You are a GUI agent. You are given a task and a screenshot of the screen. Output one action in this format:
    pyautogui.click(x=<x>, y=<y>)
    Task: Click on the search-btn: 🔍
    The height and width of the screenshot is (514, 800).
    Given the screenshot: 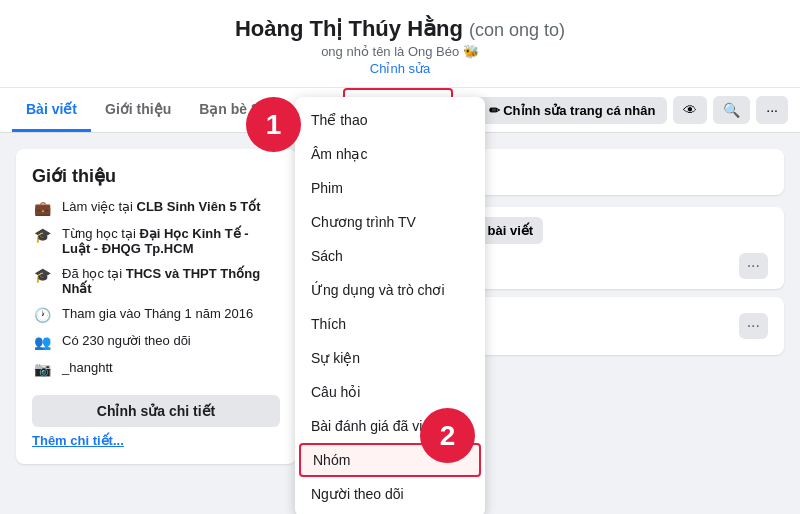 What is the action you would take?
    pyautogui.click(x=732, y=110)
    